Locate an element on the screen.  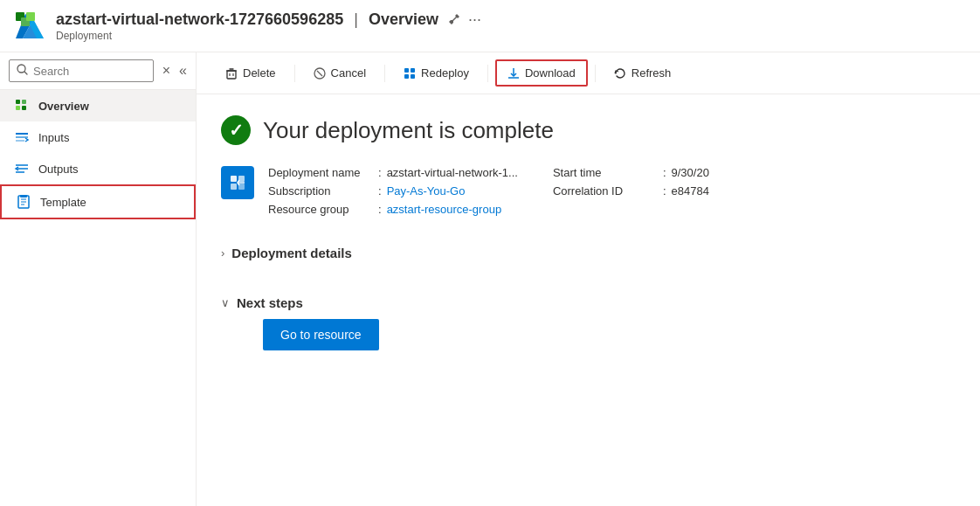
cancel-icon is located at coordinates (320, 73).